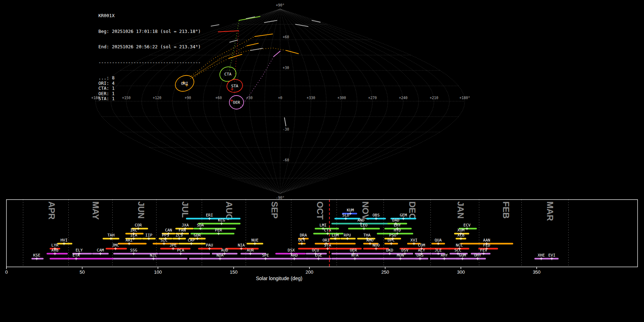 This screenshot has height=322, width=644. Describe the element at coordinates (461, 272) in the screenshot. I see `x-axis-tick-label: 300` at that location.